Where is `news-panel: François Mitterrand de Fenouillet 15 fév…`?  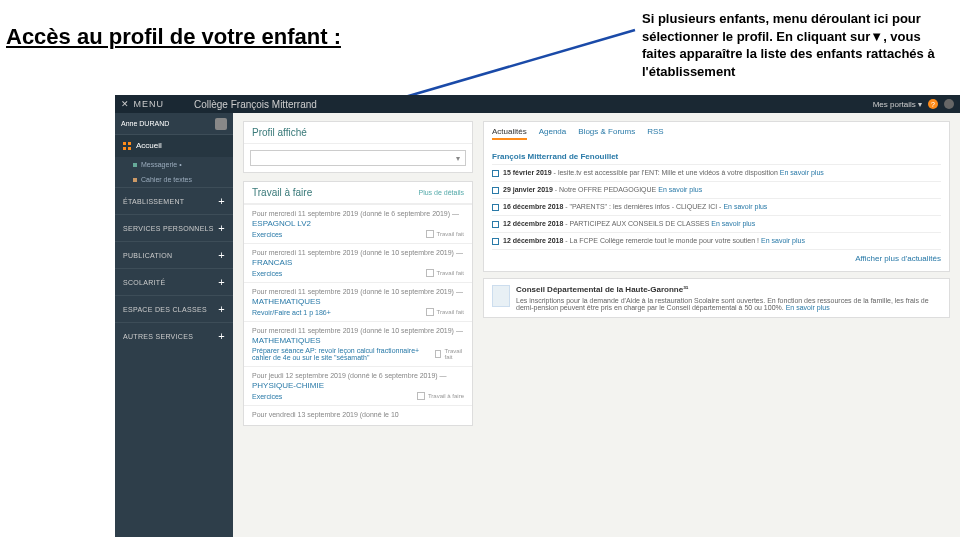
news-panel: François Mitterrand de Fenouillet 15 fév… is located at coordinates (716, 208).